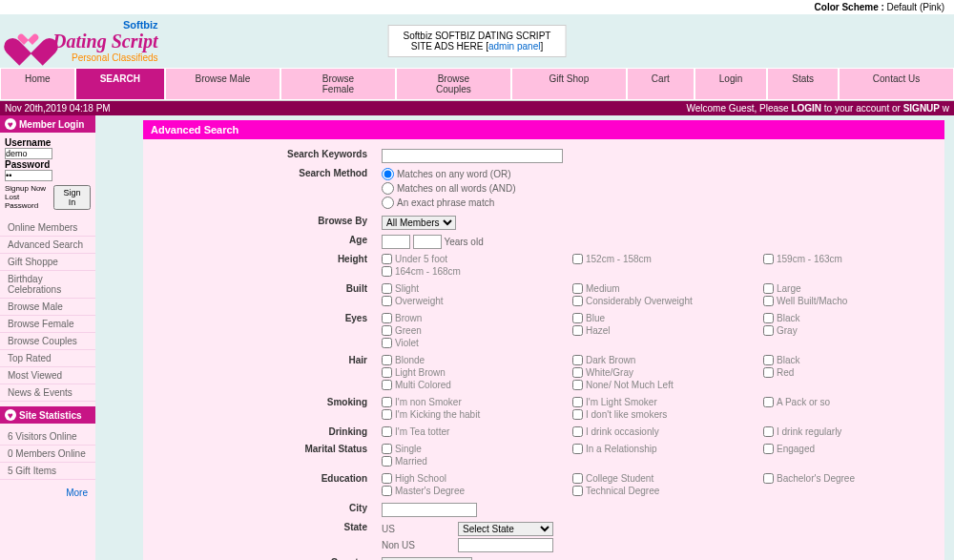 This screenshot has width=954, height=560. Describe the element at coordinates (48, 393) in the screenshot. I see `sidebar-news-events: News & Events` at that location.